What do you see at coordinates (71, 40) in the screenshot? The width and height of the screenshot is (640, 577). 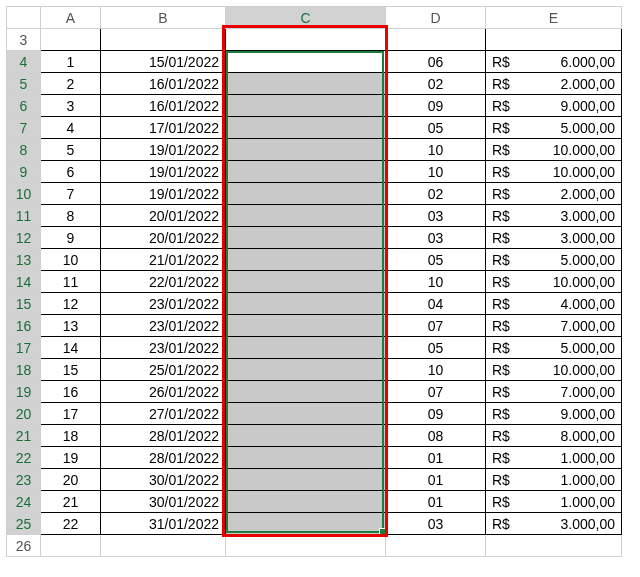 I see `table-header-num: #` at bounding box center [71, 40].